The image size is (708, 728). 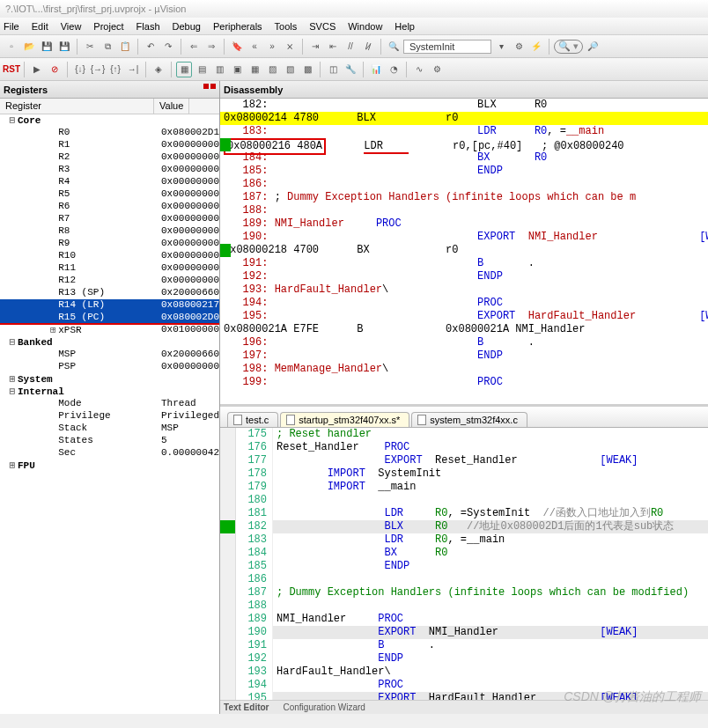 I want to click on register-R10: R100x00000000, so click(x=109, y=256).